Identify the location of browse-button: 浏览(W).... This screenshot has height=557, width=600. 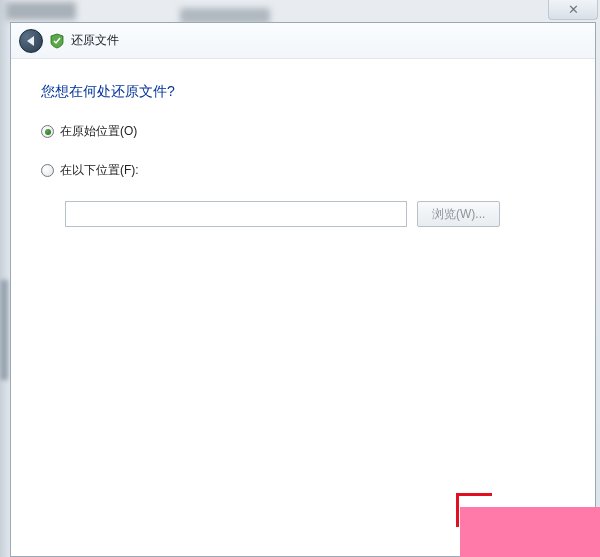
(458, 214).